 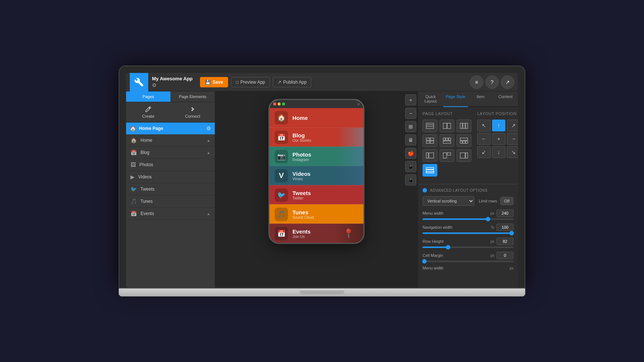 What do you see at coordinates (170, 190) in the screenshot?
I see `sidebar-item-tweets: 🐦 Tweets` at bounding box center [170, 190].